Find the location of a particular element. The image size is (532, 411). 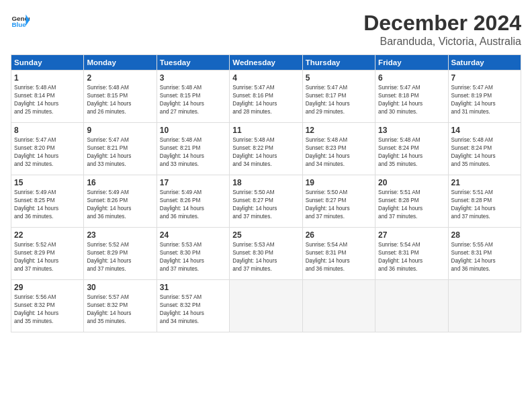

table-row: 30Sunrise: 5:57 AM Sunset: 8:32 PM Dayli… is located at coordinates (120, 306).